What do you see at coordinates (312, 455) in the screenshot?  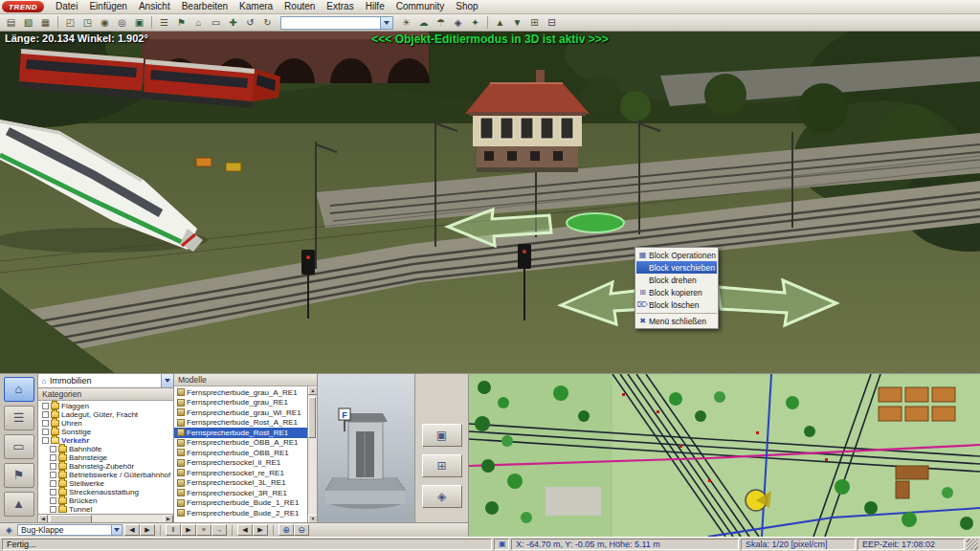 I see `scrollbar-track` at bounding box center [312, 455].